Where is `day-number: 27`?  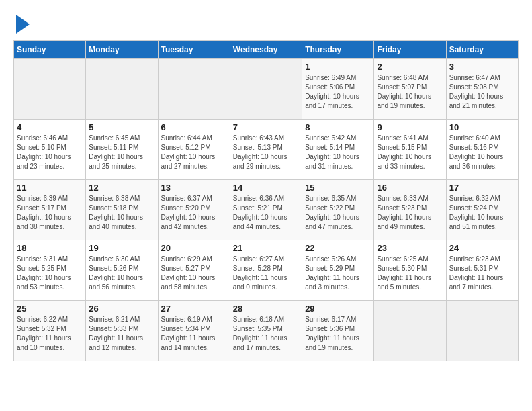
day-number: 27 is located at coordinates (194, 309).